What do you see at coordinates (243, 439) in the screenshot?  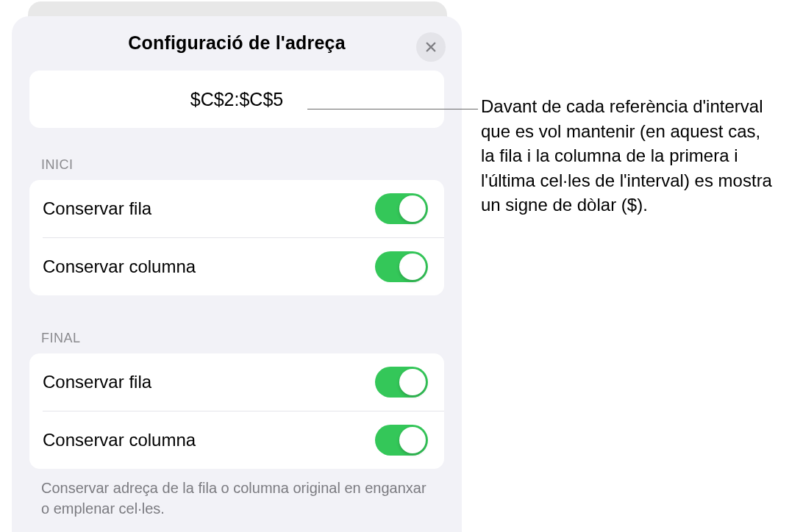 I see `row-end-preserve-column: Conservar columna` at bounding box center [243, 439].